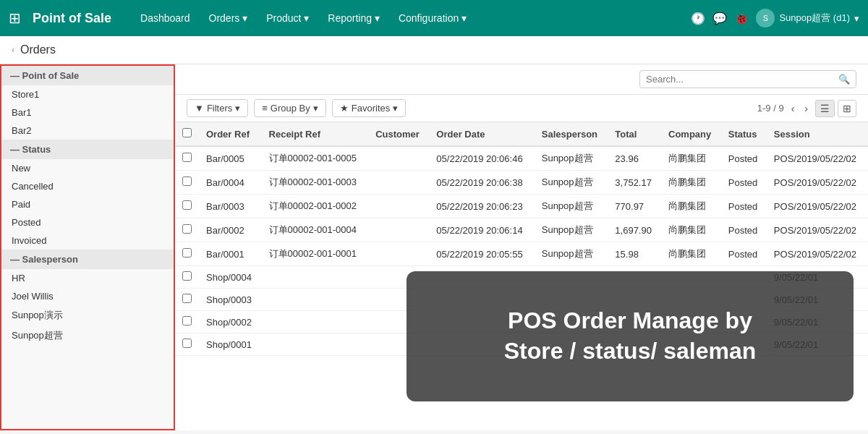 This screenshot has height=434, width=868. What do you see at coordinates (230, 344) in the screenshot?
I see `cell-order-ref: Shop/0001` at bounding box center [230, 344].